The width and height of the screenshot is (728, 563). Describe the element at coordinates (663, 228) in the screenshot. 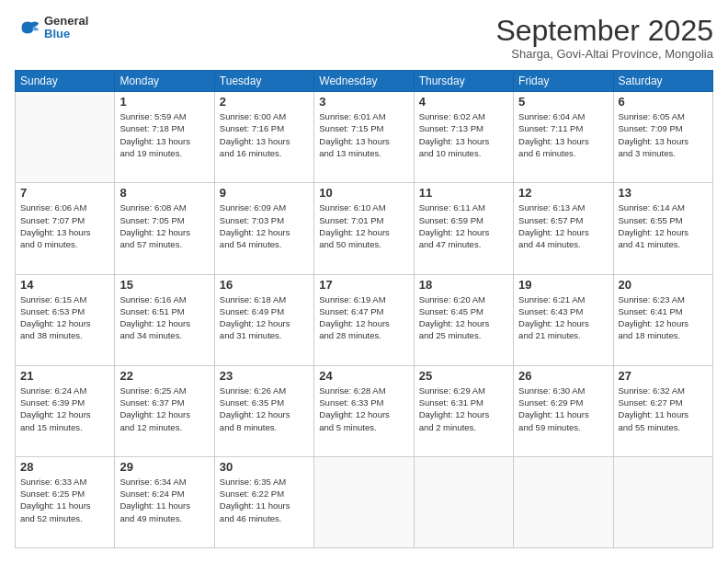

I see `table-row: 13Sunrise: 6:14 AM Sunset: 6:55 PM Dayli…` at that location.